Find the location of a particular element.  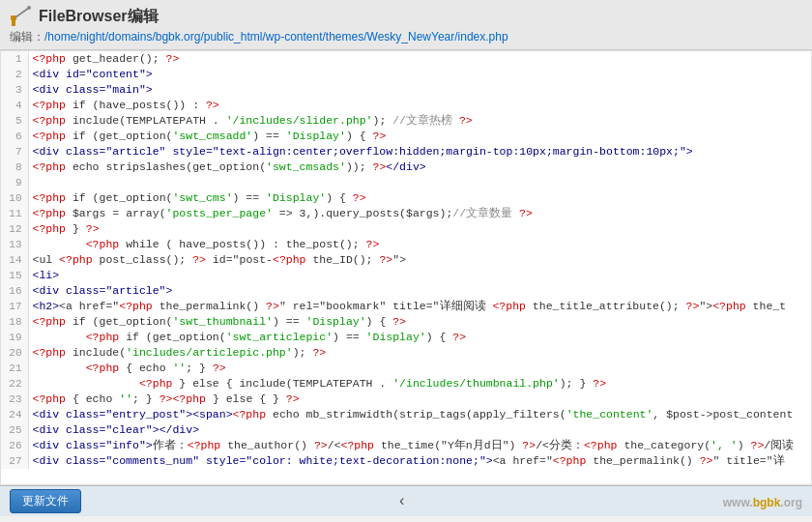

line-code: <div class="article" style="text-align:c… is located at coordinates (420, 152).